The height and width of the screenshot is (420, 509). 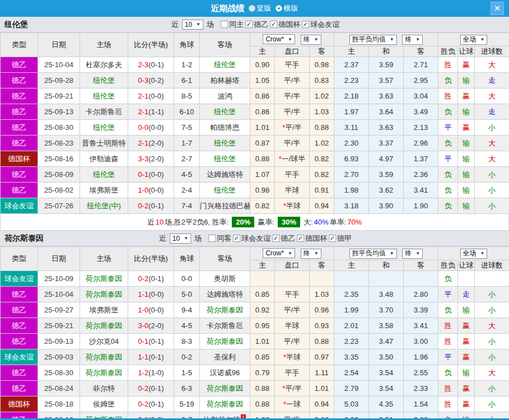 I want to click on table-row: 德乙25-08-23普鲁士明斯特2-1(2-0)1-7纽伦堡0.87平/半1.0…, so click(x=255, y=143).